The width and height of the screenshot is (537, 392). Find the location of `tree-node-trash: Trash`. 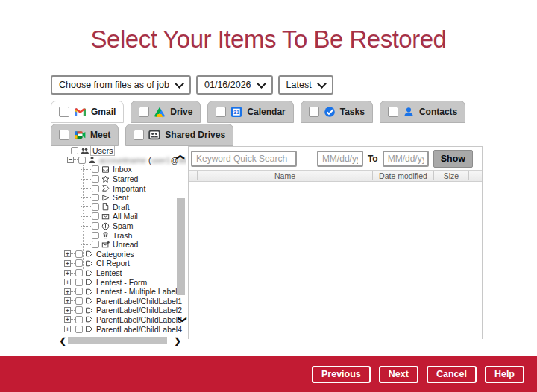

tree-node-trash: Trash is located at coordinates (122, 235).